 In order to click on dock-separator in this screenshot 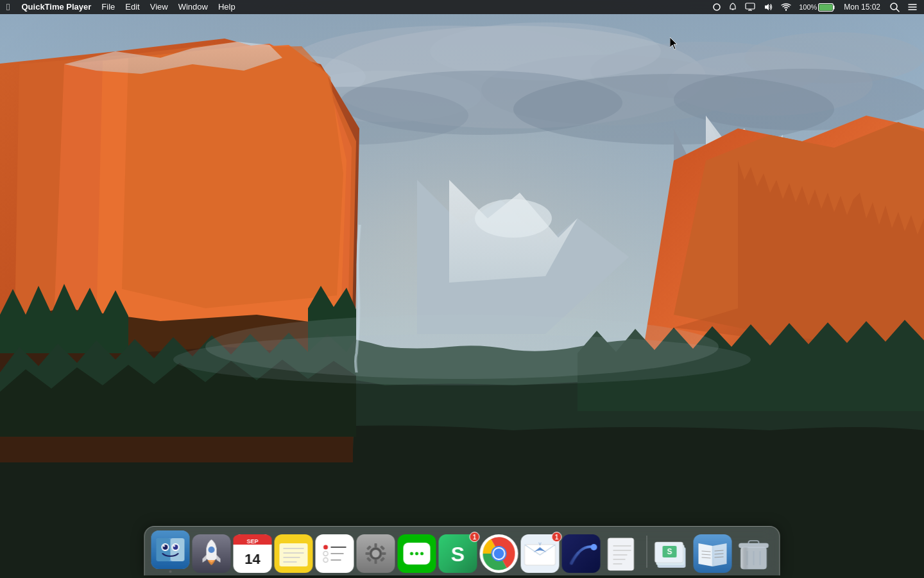, I will do `click(647, 552)`.